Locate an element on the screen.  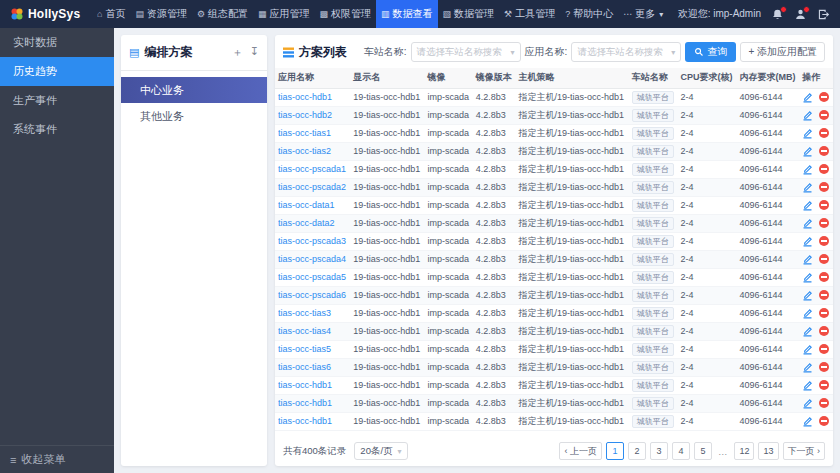
nav-item-help: ?帮助中心 is located at coordinates (589, 14).